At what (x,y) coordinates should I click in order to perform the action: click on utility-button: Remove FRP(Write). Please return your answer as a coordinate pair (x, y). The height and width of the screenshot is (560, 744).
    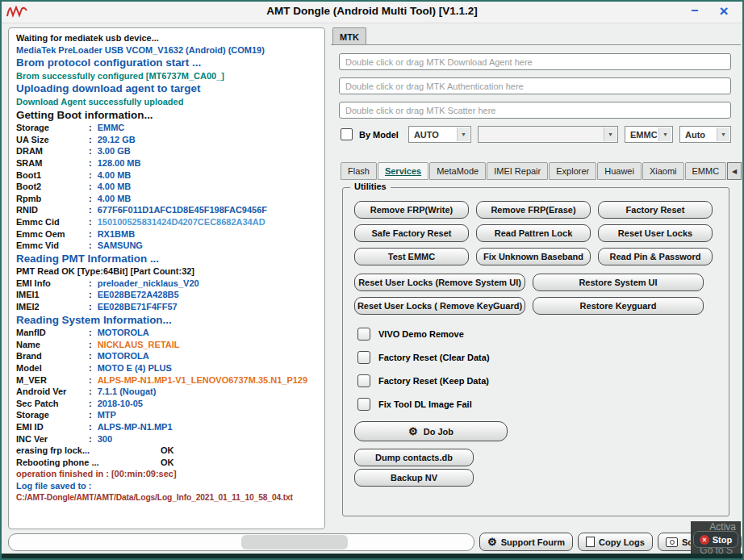
    Looking at the image, I should click on (412, 210).